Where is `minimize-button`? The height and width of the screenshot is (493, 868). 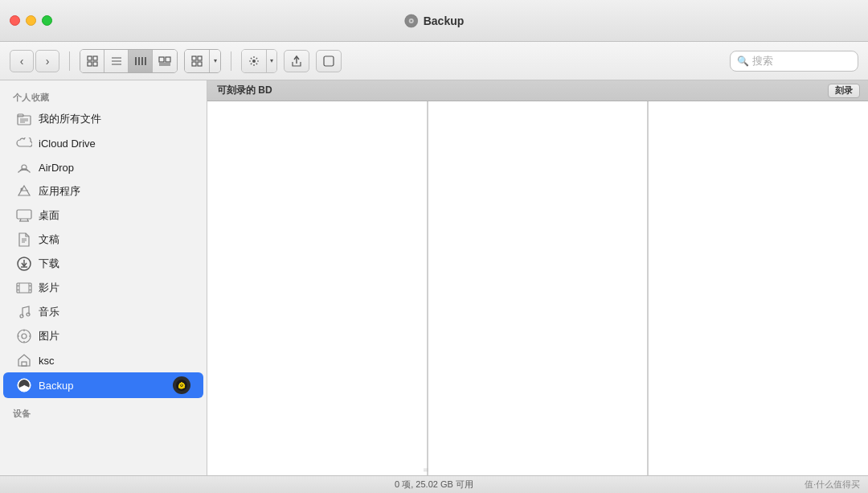 minimize-button is located at coordinates (31, 21).